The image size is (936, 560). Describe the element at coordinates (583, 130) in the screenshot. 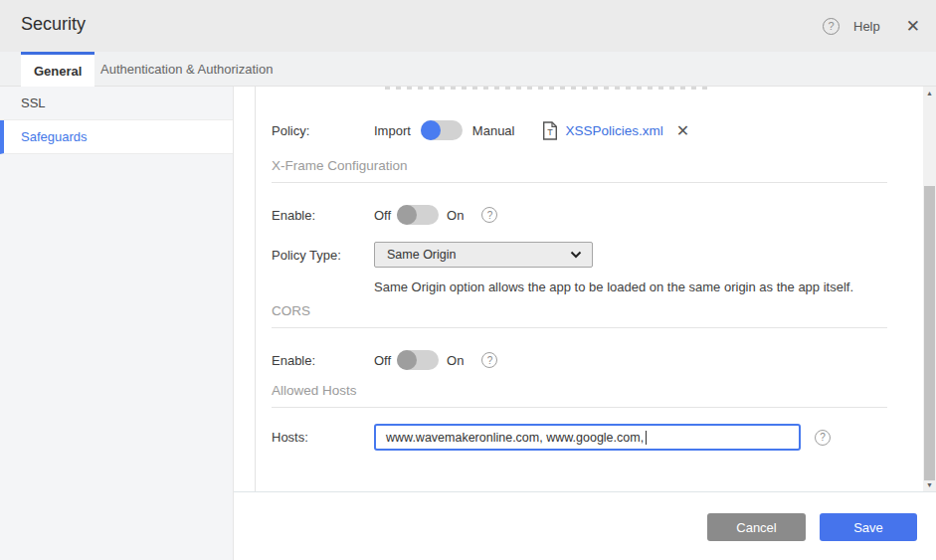

I see `policy-row: Policy: Import Manual T XSSPolicies.xml …` at that location.